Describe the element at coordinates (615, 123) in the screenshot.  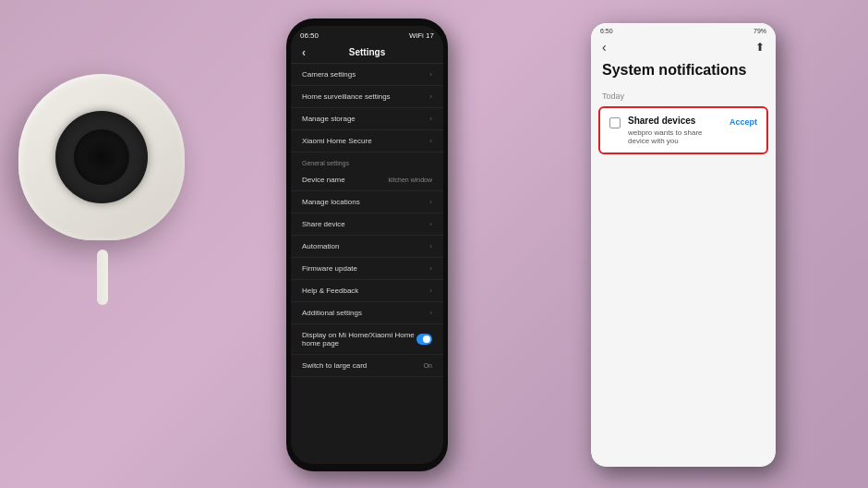
I see `notification-checkbox` at that location.